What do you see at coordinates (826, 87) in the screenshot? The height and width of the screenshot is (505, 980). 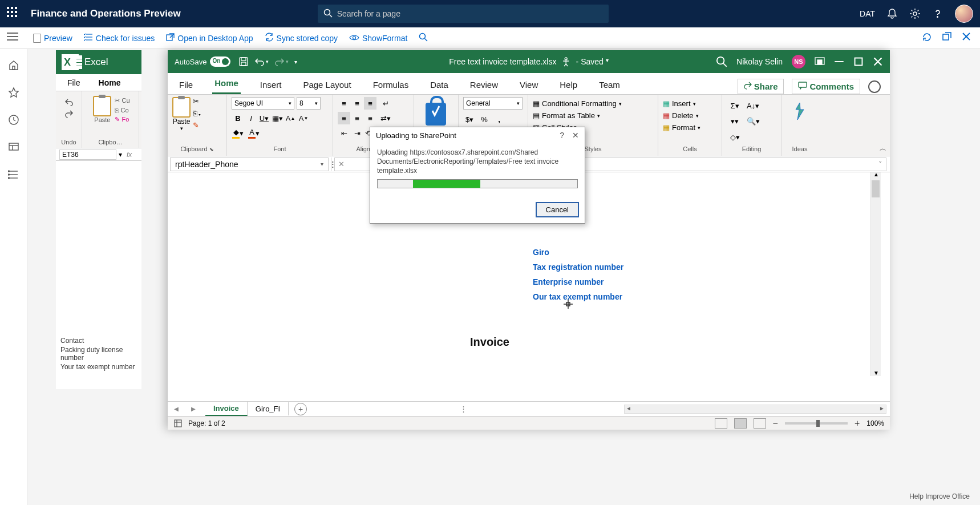 I see `comments-button: Comments` at bounding box center [826, 87].